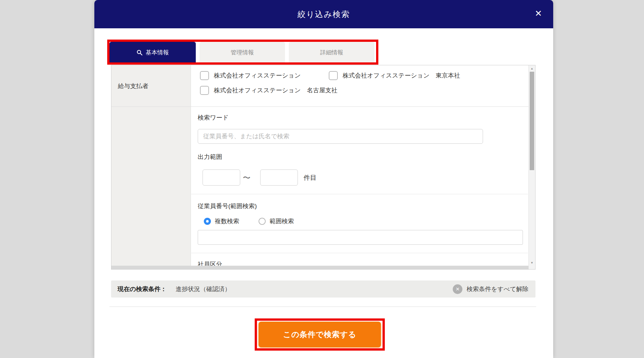  I want to click on radio-range-search, so click(262, 221).